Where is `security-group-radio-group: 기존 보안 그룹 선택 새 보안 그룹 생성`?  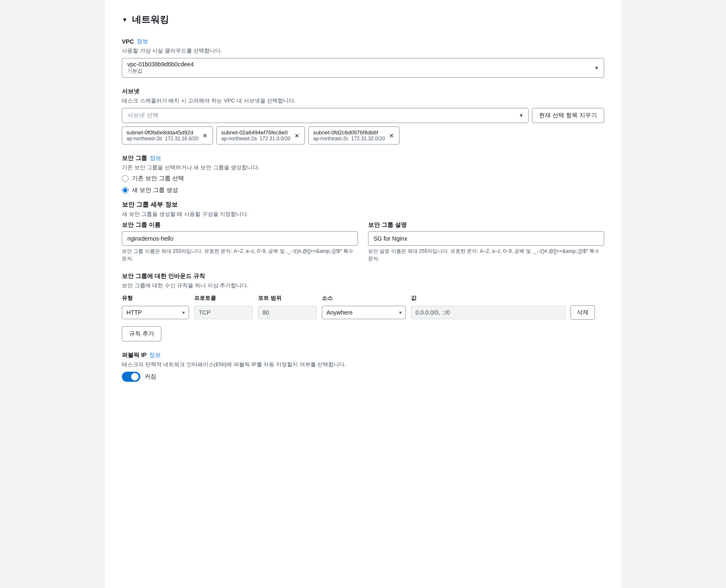 security-group-radio-group: 기존 보안 그룹 선택 새 보안 그룹 생성 is located at coordinates (363, 184).